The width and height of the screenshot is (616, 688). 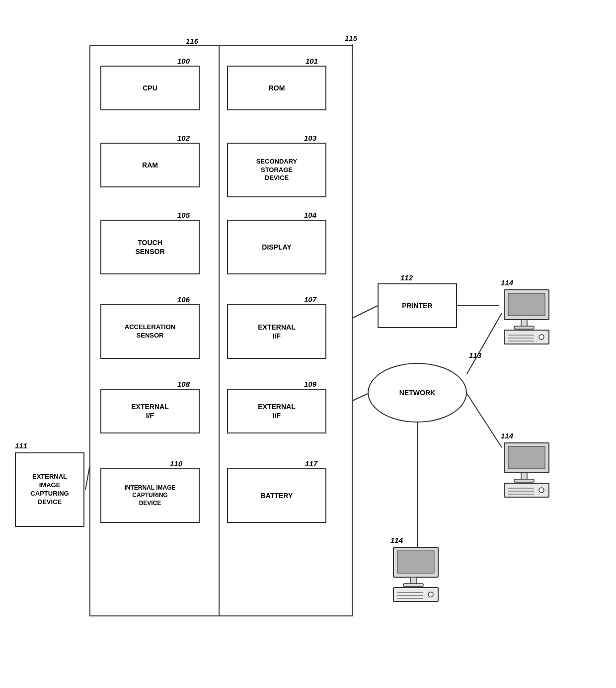 What do you see at coordinates (277, 88) in the screenshot?
I see `rom-box: ROM` at bounding box center [277, 88].